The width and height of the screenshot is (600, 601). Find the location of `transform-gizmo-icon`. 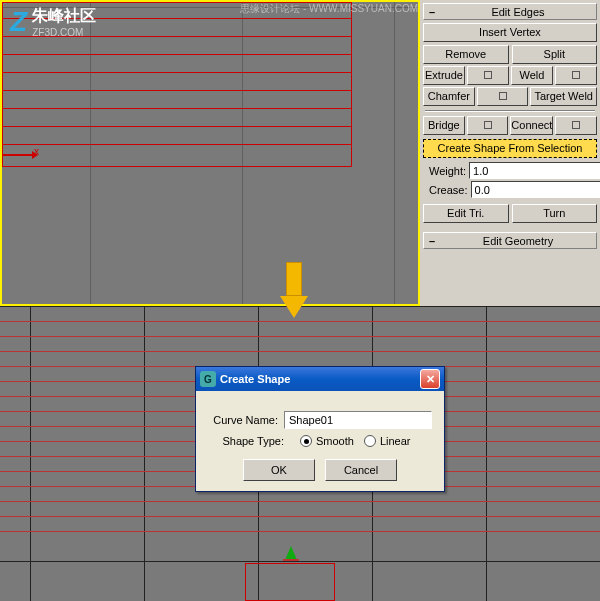

transform-gizmo-icon is located at coordinates (291, 553).